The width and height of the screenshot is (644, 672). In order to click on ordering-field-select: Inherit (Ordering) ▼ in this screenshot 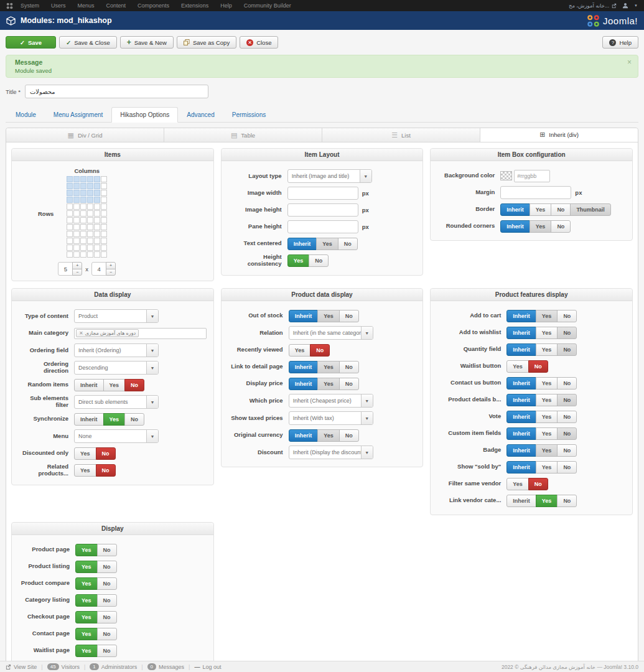, I will do `click(116, 350)`.